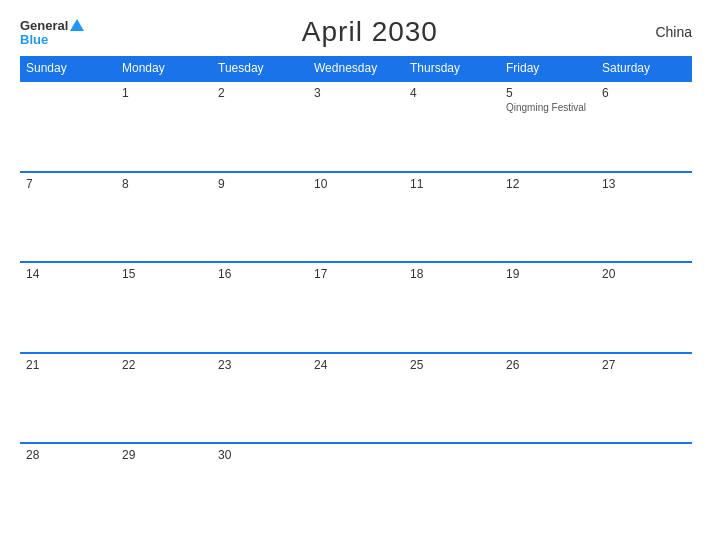 This screenshot has height=550, width=712. I want to click on day-number: 30, so click(260, 455).